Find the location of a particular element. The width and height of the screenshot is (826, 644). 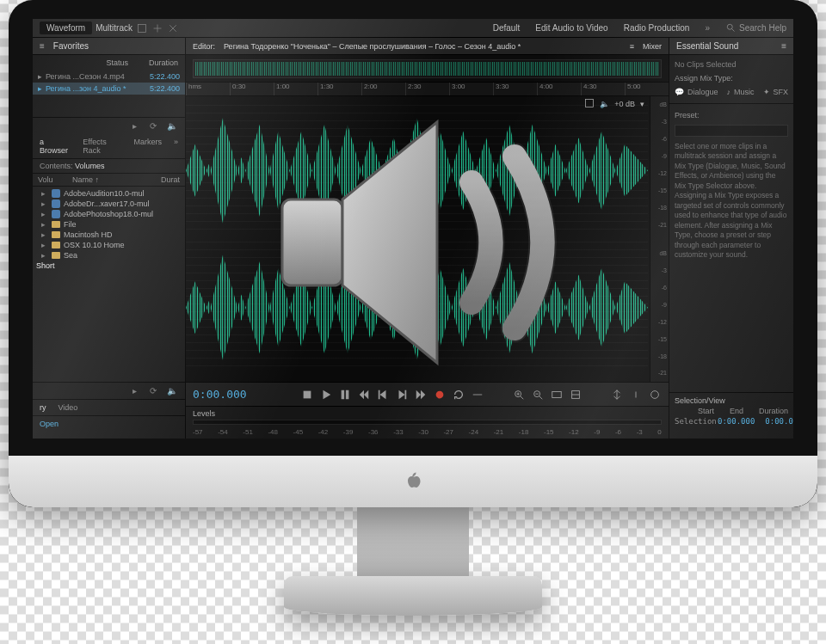

ruler-tick: 0:30 is located at coordinates (251, 89).